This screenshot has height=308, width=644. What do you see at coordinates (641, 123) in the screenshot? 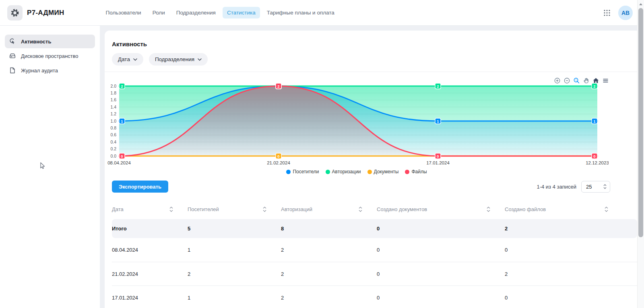
I see `scrollbar-thumb` at bounding box center [641, 123].